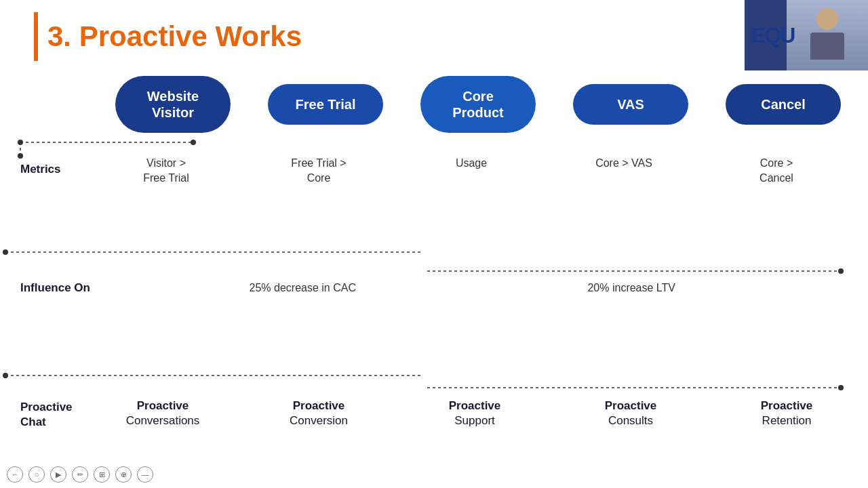 This screenshot has height=488, width=868. I want to click on proactive-row: Proactive Chat ProactiveConversations Pr…, so click(434, 414).